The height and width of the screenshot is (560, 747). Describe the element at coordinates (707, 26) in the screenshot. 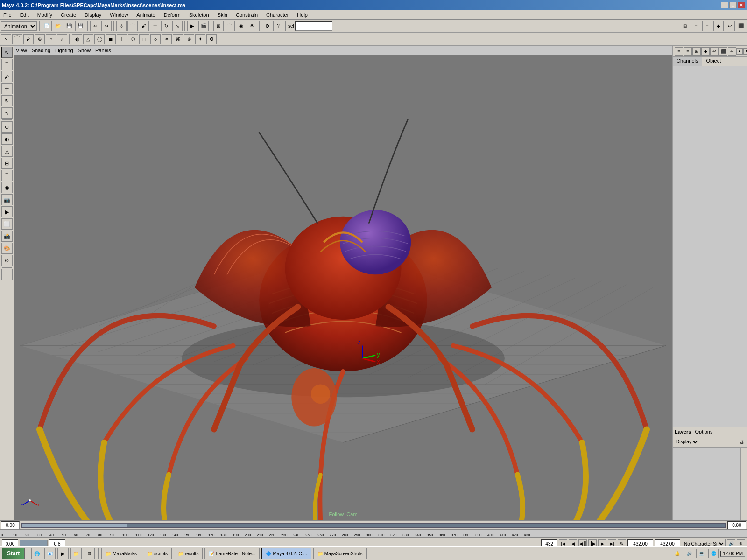

I see `right-icon3: ≡` at that location.